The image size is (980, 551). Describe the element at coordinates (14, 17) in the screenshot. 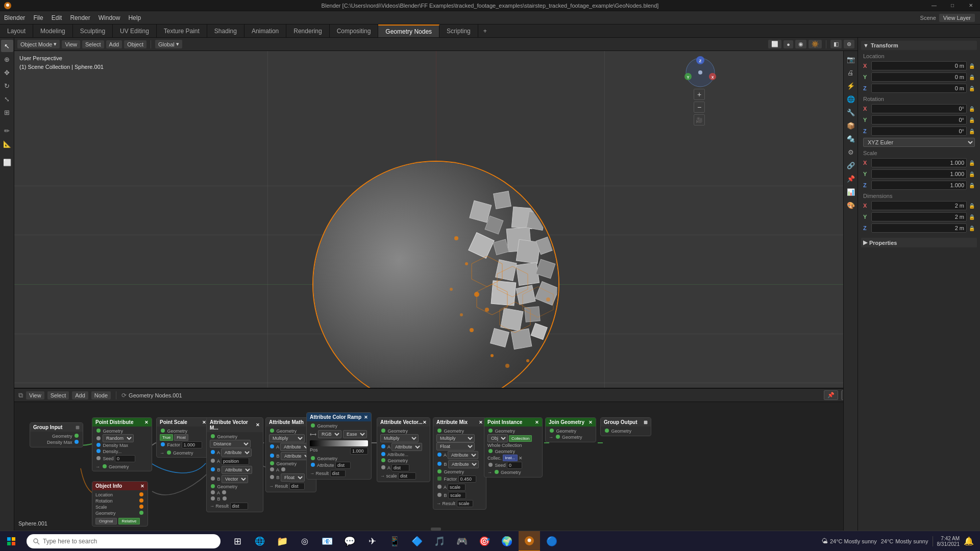

I see `menu-blender: Blender` at that location.